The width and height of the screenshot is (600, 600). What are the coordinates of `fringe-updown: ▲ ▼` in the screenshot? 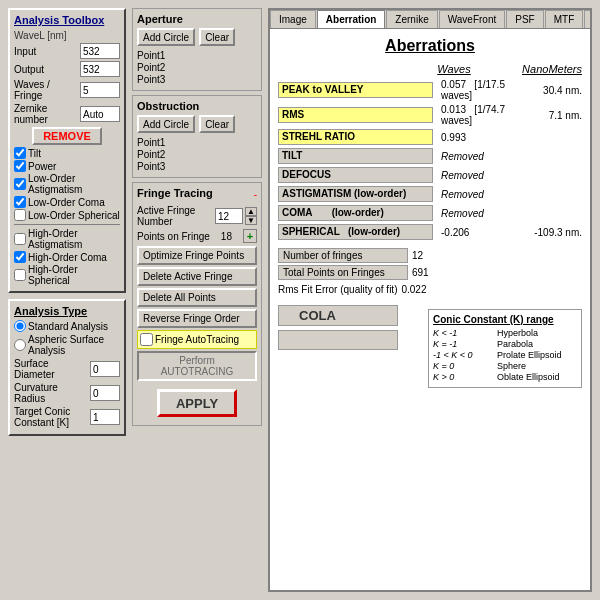 It's located at (251, 216).